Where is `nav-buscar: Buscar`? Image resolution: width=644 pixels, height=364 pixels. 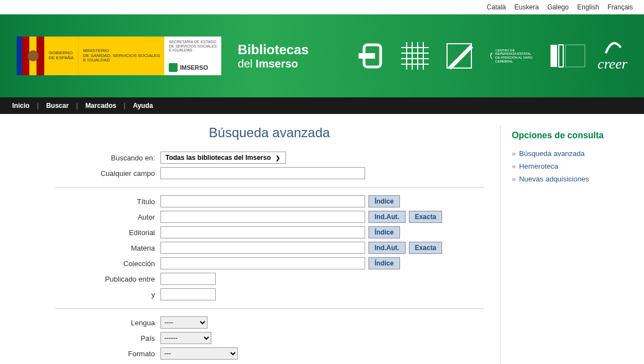
nav-buscar: Buscar is located at coordinates (58, 106).